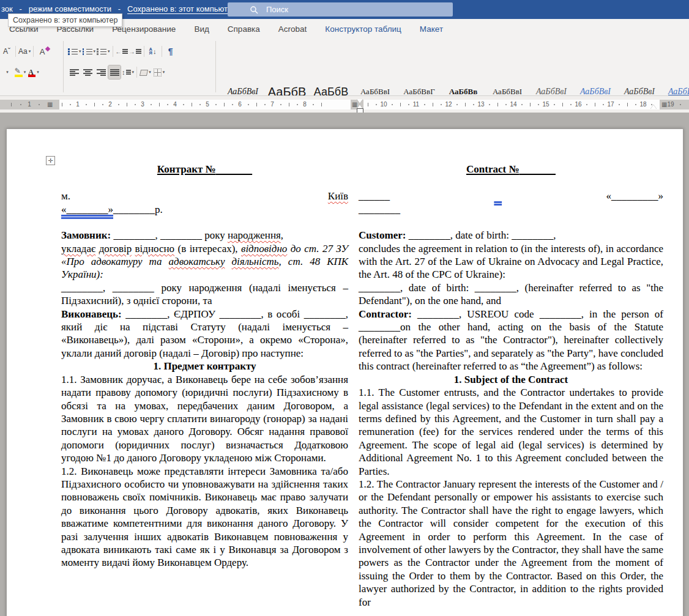 The width and height of the screenshot is (689, 616). Describe the element at coordinates (208, 248) in the screenshot. I see `text-run: (в інтересах),` at that location.